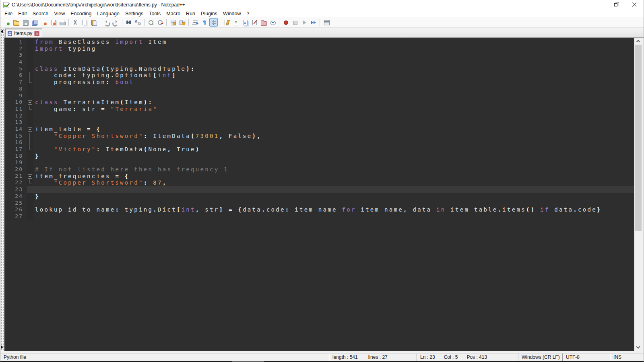  What do you see at coordinates (334, 76) in the screenshot?
I see `code-text: code: typing.Optional[int]` at bounding box center [334, 76].